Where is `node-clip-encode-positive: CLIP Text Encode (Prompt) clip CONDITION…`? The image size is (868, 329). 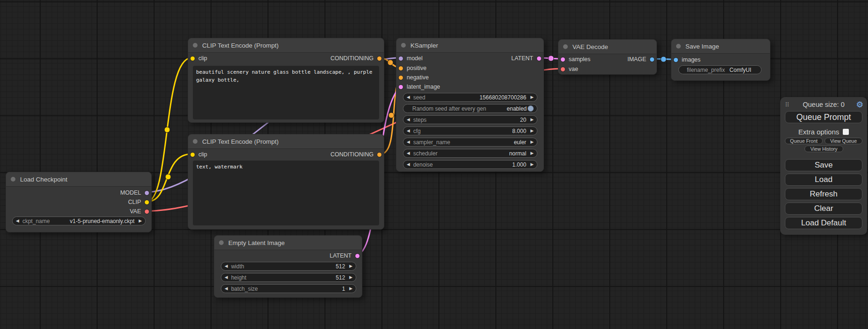
node-clip-encode-positive: CLIP Text Encode (Prompt) clip CONDITION… is located at coordinates (286, 80).